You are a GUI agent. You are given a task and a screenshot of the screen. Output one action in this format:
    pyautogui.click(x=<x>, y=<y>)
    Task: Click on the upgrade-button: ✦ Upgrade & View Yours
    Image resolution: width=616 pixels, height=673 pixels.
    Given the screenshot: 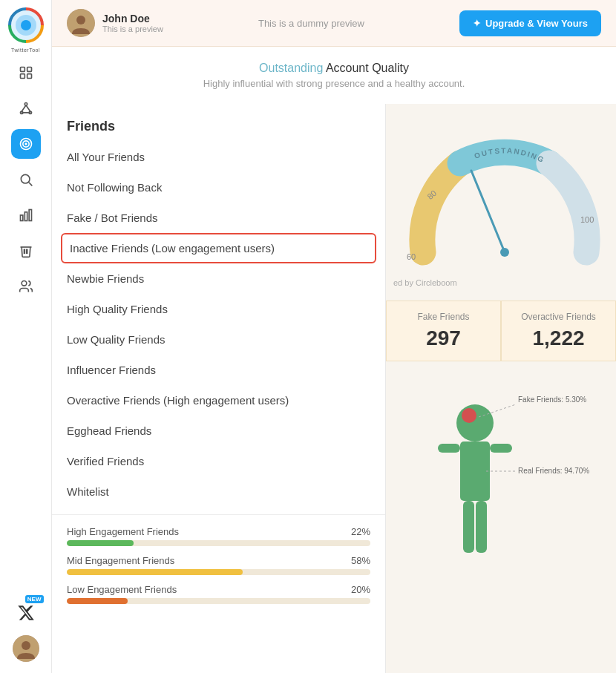 What is the action you would take?
    pyautogui.click(x=530, y=24)
    